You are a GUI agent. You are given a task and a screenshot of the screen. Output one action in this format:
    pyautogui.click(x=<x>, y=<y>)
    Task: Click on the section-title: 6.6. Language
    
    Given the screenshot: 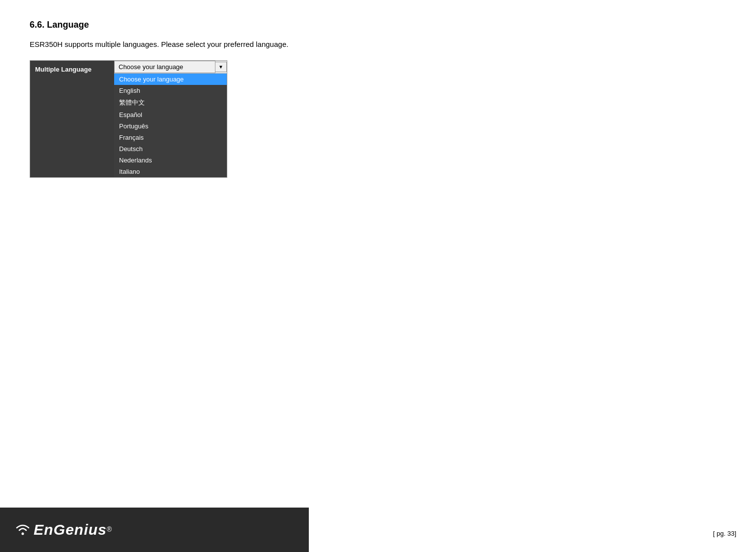 What is the action you would take?
    pyautogui.click(x=378, y=25)
    